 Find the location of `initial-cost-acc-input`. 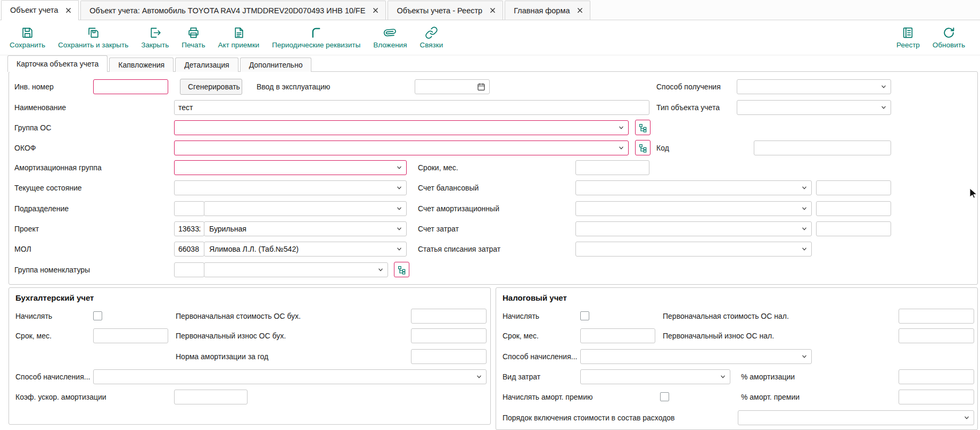

initial-cost-acc-input is located at coordinates (449, 316).